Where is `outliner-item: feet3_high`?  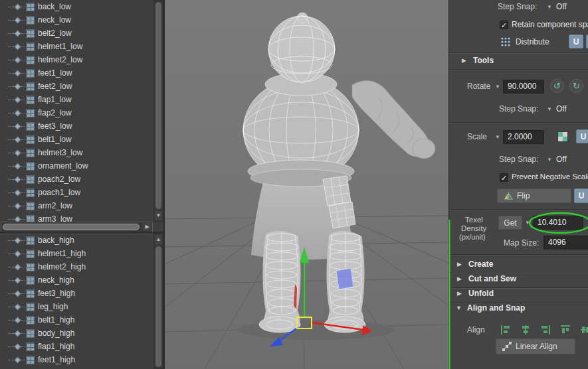 outliner-item: feet3_high is located at coordinates (76, 293).